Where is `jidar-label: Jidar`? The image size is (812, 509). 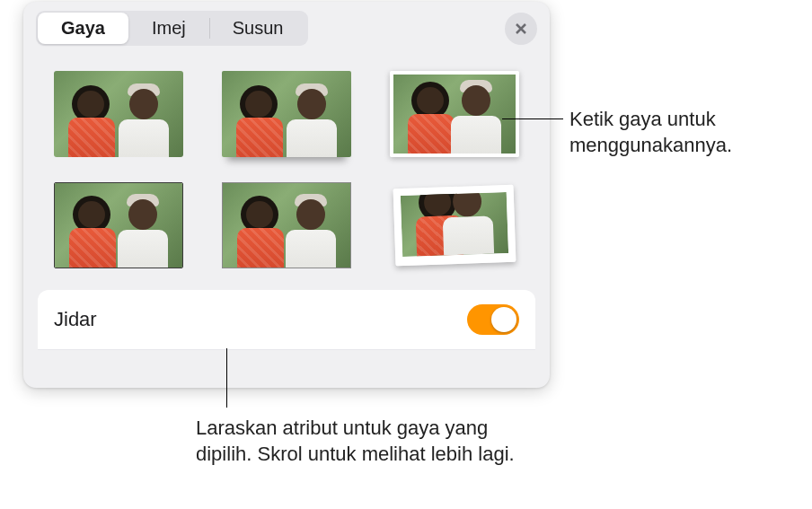 jidar-label: Jidar is located at coordinates (75, 320).